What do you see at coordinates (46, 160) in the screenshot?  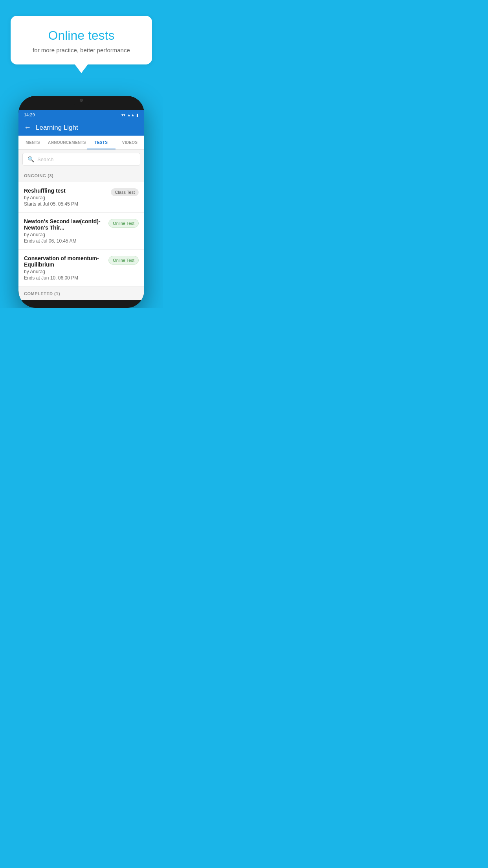 I see `search-placeholder: Search` at bounding box center [46, 160].